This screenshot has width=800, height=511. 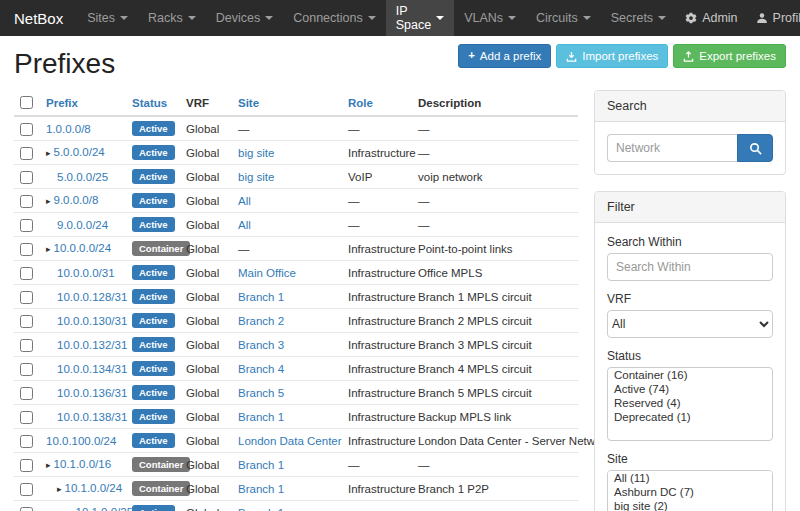 What do you see at coordinates (153, 103) in the screenshot?
I see `column-header-status: Status` at bounding box center [153, 103].